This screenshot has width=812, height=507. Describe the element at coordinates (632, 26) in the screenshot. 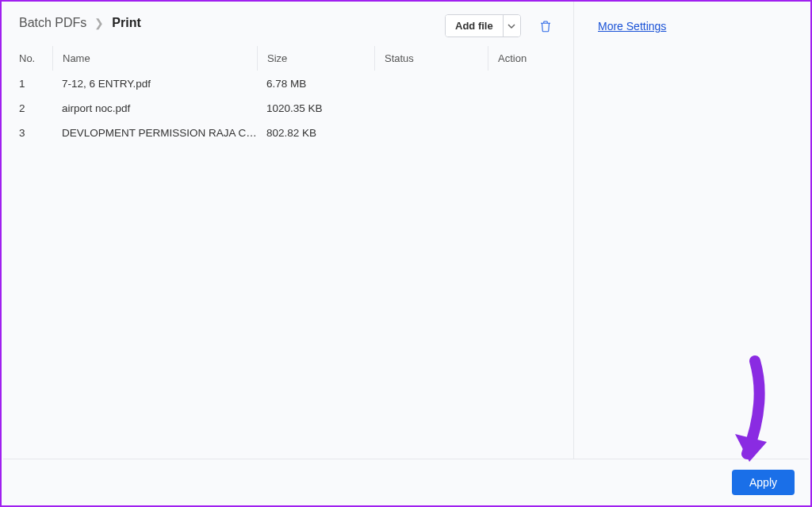

I see `more-settings-link: More Settings` at that location.